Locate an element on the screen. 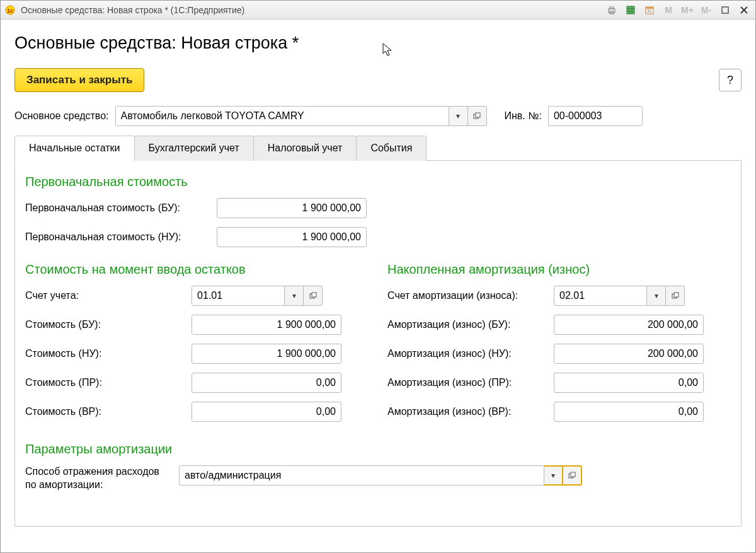 The image size is (756, 553). depr-account-label: Счет амортизации (износа): is located at coordinates (466, 296).